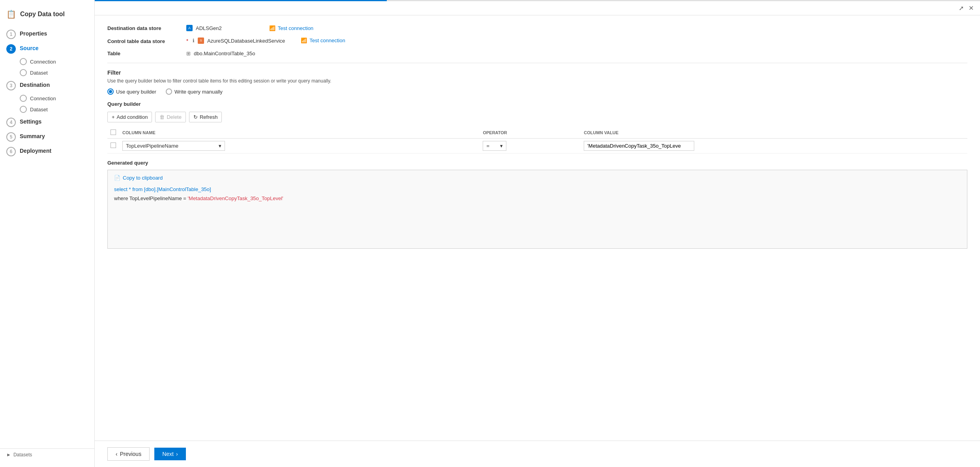  What do you see at coordinates (538, 81) in the screenshot?
I see `filter-desc: Use the query builder below to filter co…` at bounding box center [538, 81].